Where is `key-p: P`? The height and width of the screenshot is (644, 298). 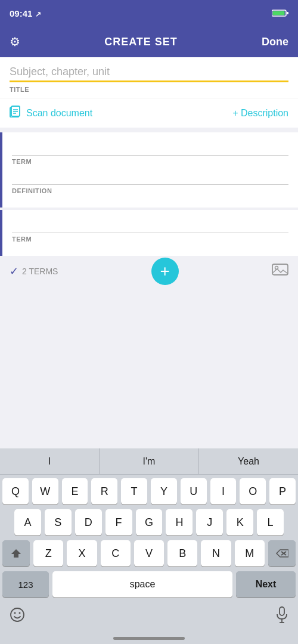 key-p: P is located at coordinates (283, 491).